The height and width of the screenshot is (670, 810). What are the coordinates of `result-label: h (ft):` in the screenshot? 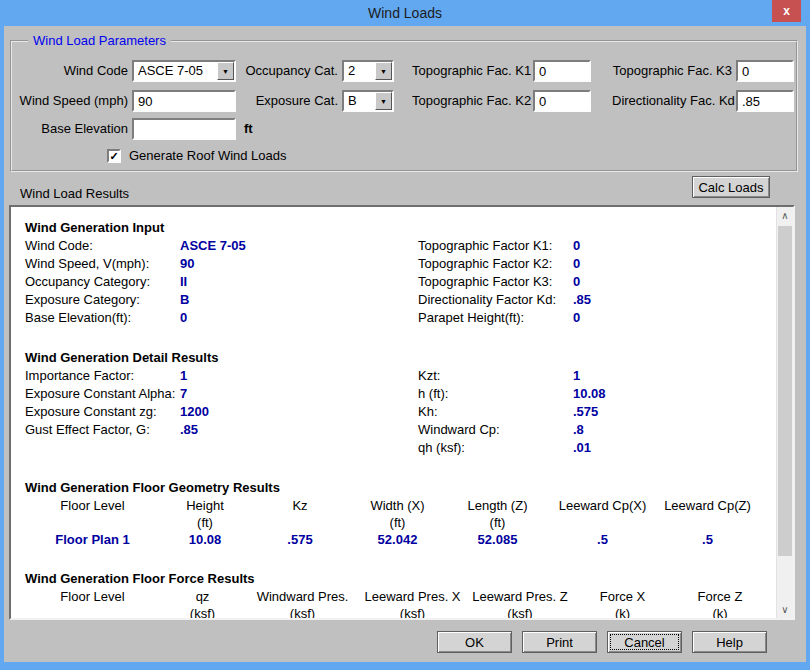 It's located at (496, 394).